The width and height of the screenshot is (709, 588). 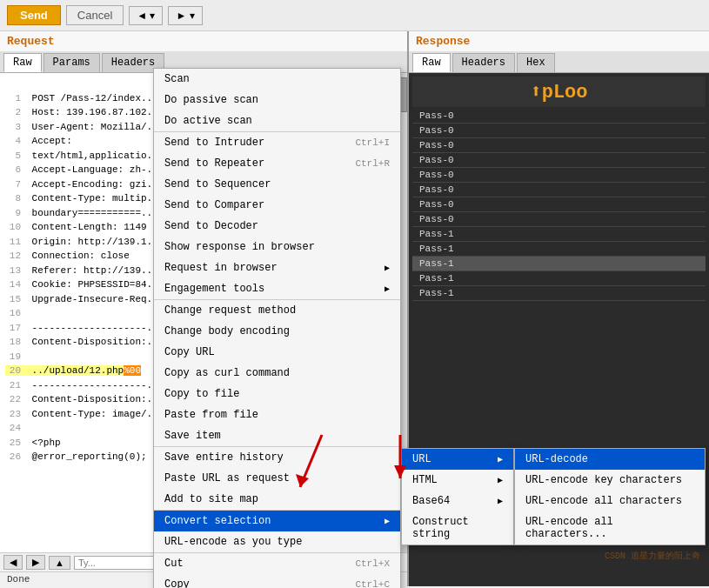 I want to click on menu-show-response: Show response in browser, so click(x=277, y=247).